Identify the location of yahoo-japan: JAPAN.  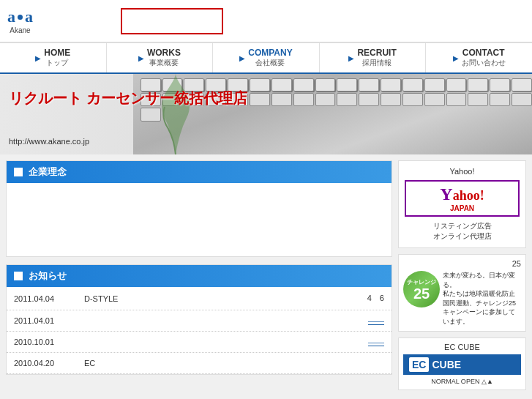
(462, 208).